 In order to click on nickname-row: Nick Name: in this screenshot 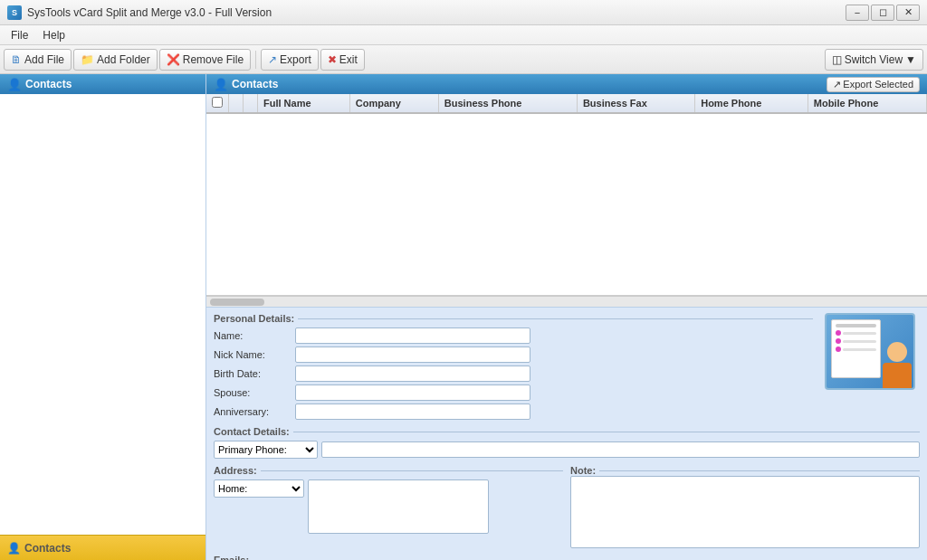, I will do `click(513, 355)`.